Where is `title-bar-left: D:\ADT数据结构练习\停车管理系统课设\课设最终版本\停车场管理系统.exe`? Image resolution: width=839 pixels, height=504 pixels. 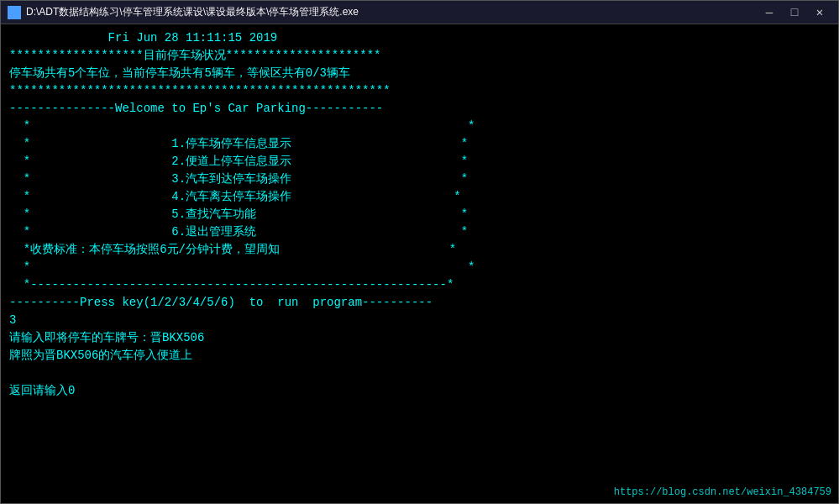 title-bar-left: D:\ADT数据结构练习\停车管理系统课设\课设最终版本\停车场管理系统.exe is located at coordinates (183, 12).